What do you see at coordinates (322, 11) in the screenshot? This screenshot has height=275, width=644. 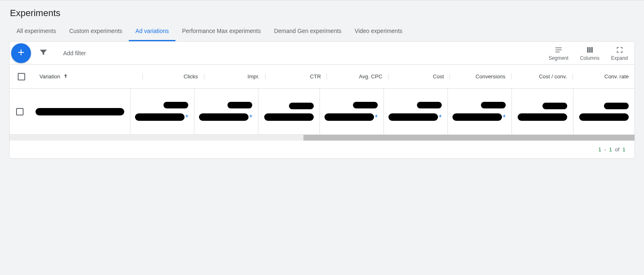 I see `page-title: Experiments` at bounding box center [322, 11].